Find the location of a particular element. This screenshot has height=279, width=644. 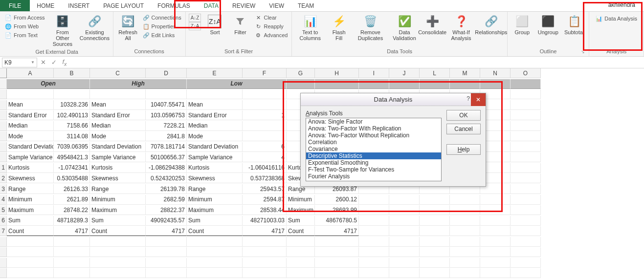

analysis-tools-listbox: Anova: Single FactorAnova: Two-Factor Wi… is located at coordinates (374, 150).